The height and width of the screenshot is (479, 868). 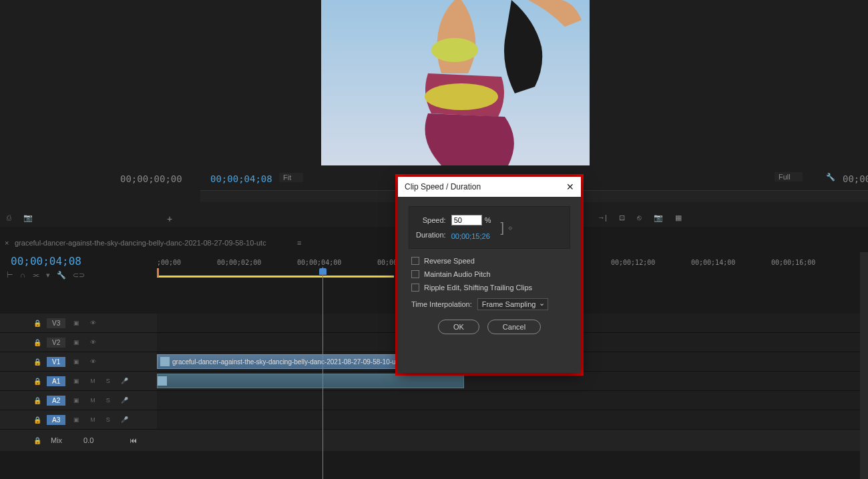 I want to click on overwrite-icon: ⊡, so click(x=622, y=217).